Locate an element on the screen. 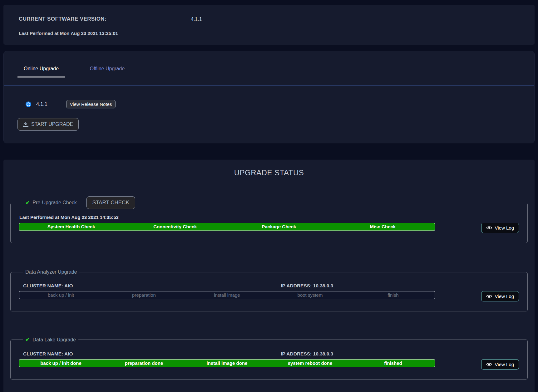  data-lake-progress-bar: back up / init done preparation done ins… is located at coordinates (227, 363).